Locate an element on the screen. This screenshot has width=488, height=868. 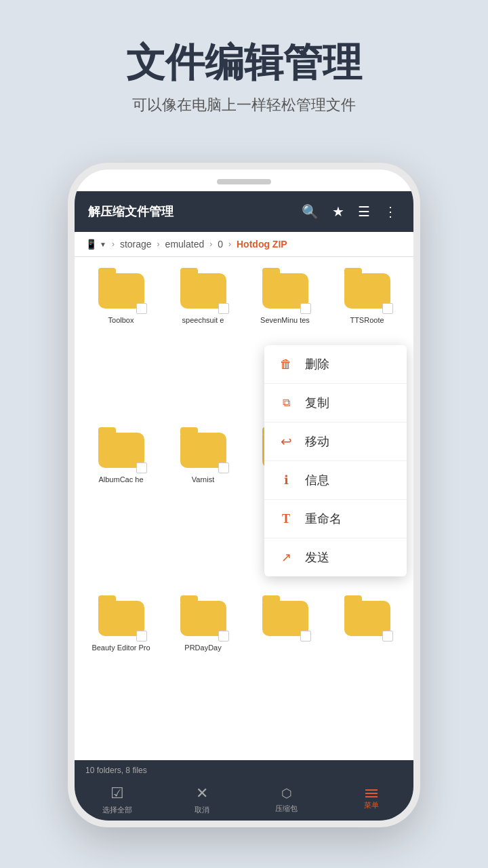
delete-icon: 🗑 is located at coordinates (286, 364).